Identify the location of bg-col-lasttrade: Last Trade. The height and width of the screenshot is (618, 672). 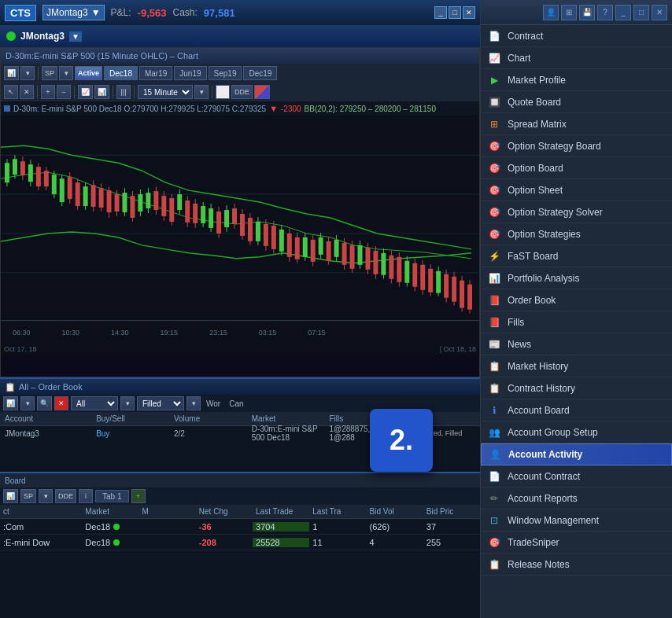
(281, 511).